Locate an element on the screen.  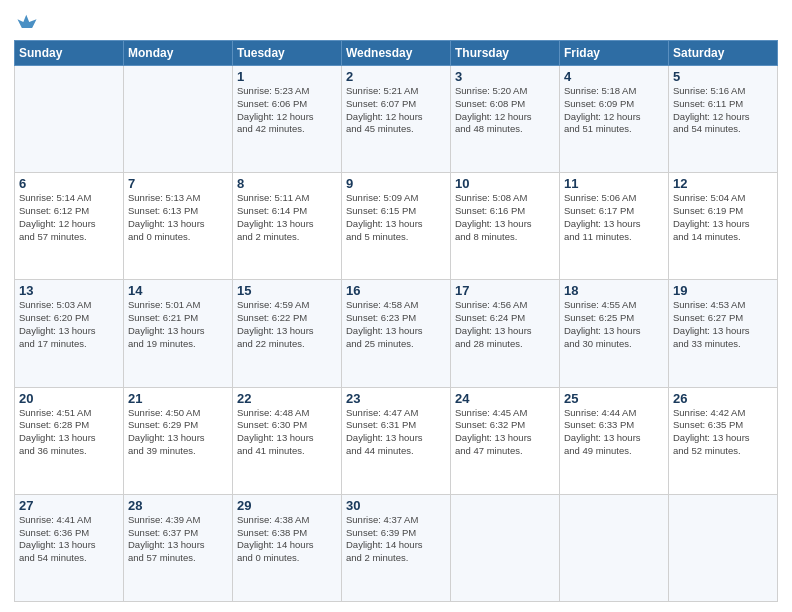
calendar-cell: 26Sunrise: 4:42 AM Sunset: 6:35 PM Dayli… is located at coordinates (724, 440).